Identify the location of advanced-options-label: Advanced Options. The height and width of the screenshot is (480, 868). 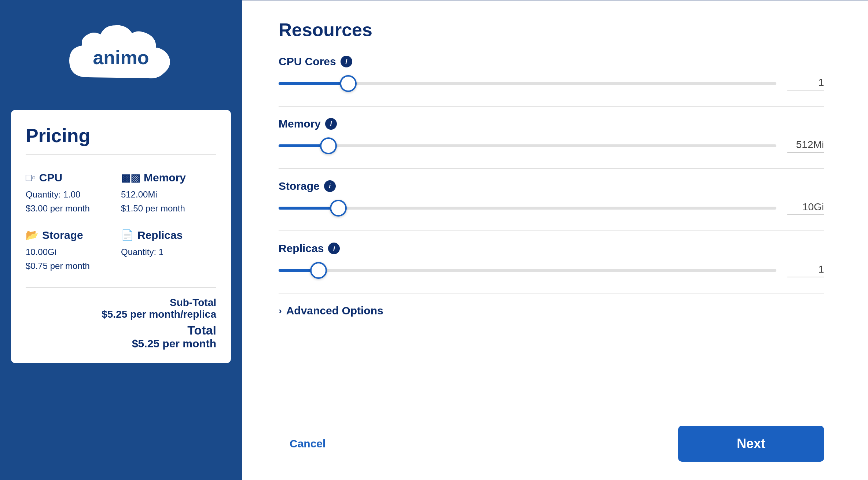
(335, 311).